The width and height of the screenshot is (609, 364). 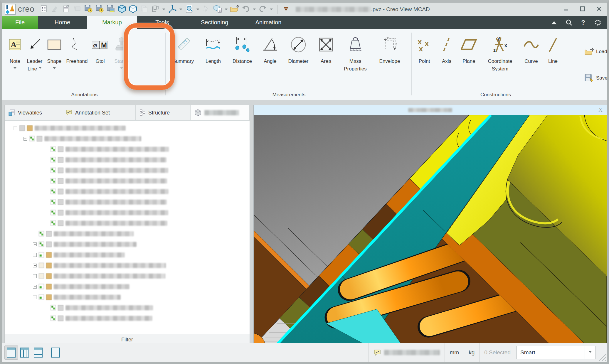 I want to click on save-annotation-set-button, so click(x=100, y=9).